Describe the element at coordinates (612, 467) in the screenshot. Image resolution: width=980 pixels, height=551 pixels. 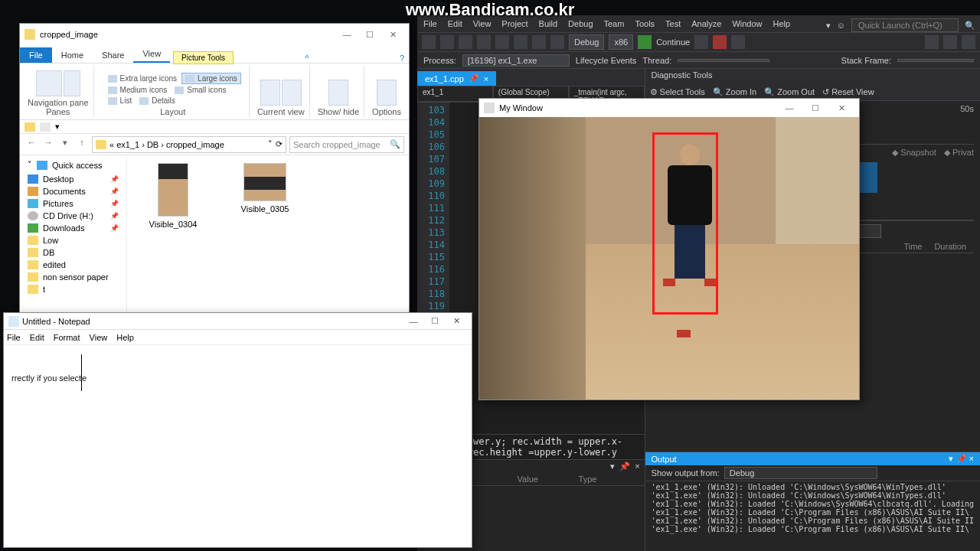
I see `dropdown-icon: ▾` at that location.